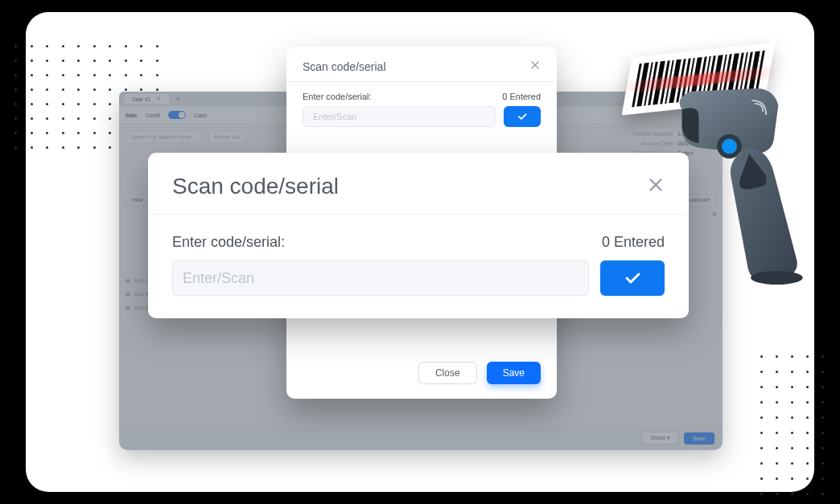 Image resolution: width=840 pixels, height=504 pixels. I want to click on scan-field-label-large: Enter code/serial:, so click(229, 243).